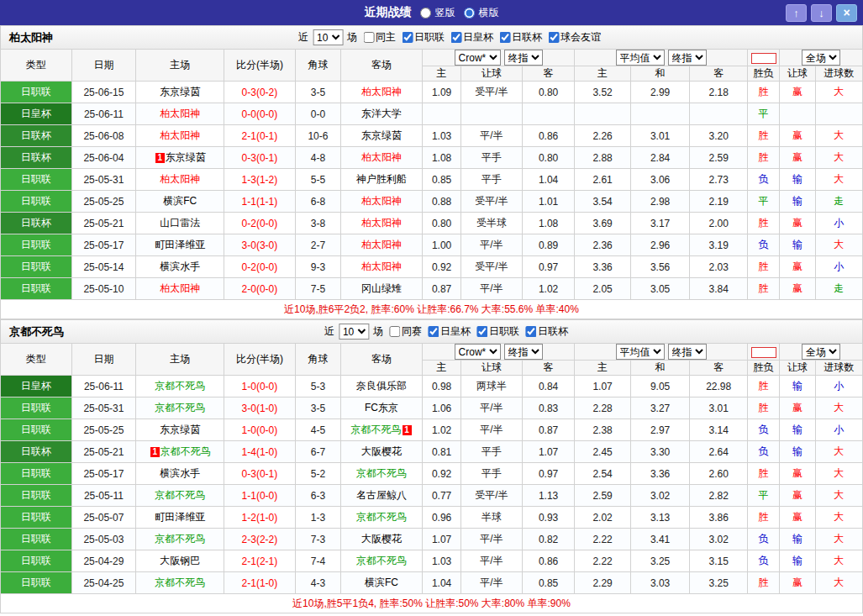 Image resolution: width=863 pixels, height=616 pixels. I want to click on score-cell: 2-0(0-0), so click(260, 289).